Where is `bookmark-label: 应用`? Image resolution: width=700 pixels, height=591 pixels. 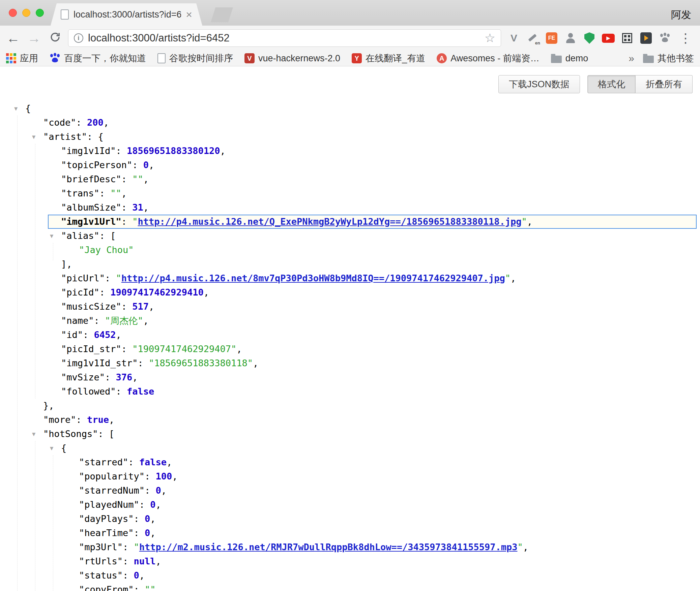 bookmark-label: 应用 is located at coordinates (29, 58).